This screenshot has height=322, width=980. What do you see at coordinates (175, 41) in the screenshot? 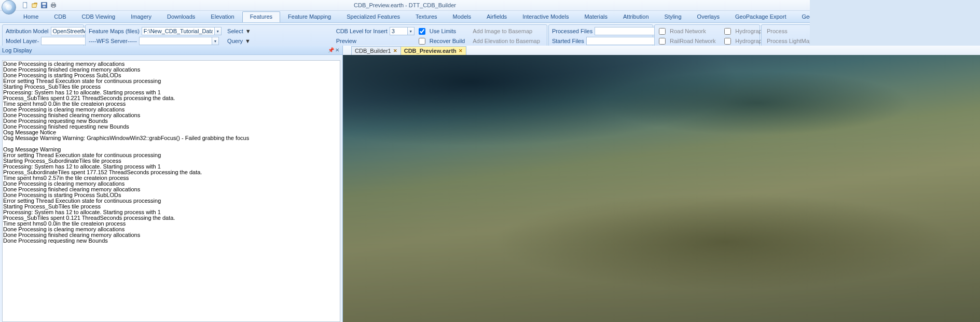
I see `wfs-server-combo` at bounding box center [175, 41].